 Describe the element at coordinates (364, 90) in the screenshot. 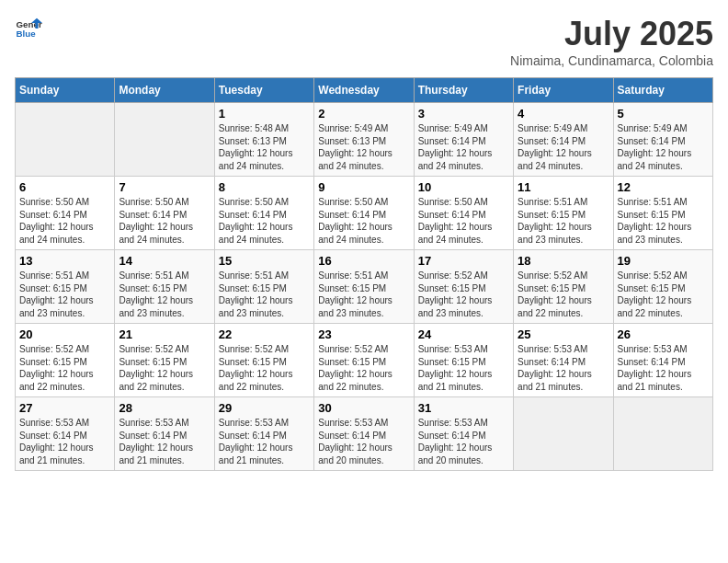

I see `weekday-header-wednesday: Wednesday` at that location.